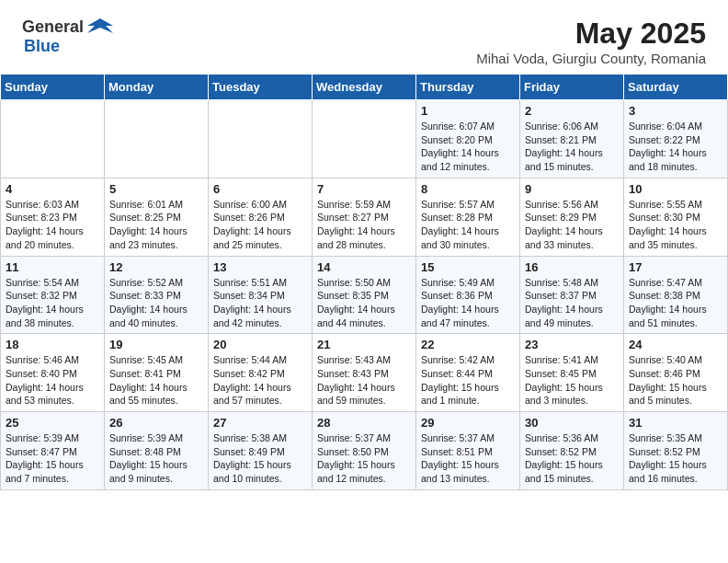 The width and height of the screenshot is (728, 563). I want to click on cell-info: Sunrise: 5:37 AM Sunset: 8:50 PM Dayligh…, so click(364, 458).